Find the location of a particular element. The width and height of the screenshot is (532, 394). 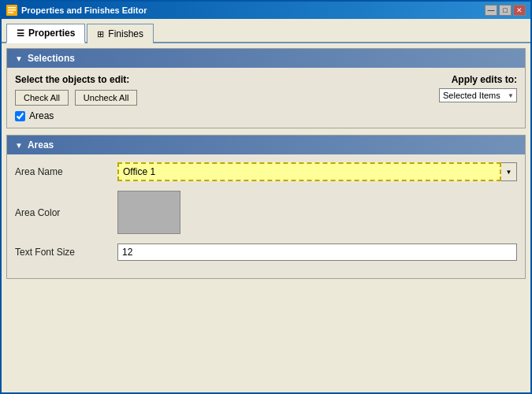

window-icon is located at coordinates (12, 10).